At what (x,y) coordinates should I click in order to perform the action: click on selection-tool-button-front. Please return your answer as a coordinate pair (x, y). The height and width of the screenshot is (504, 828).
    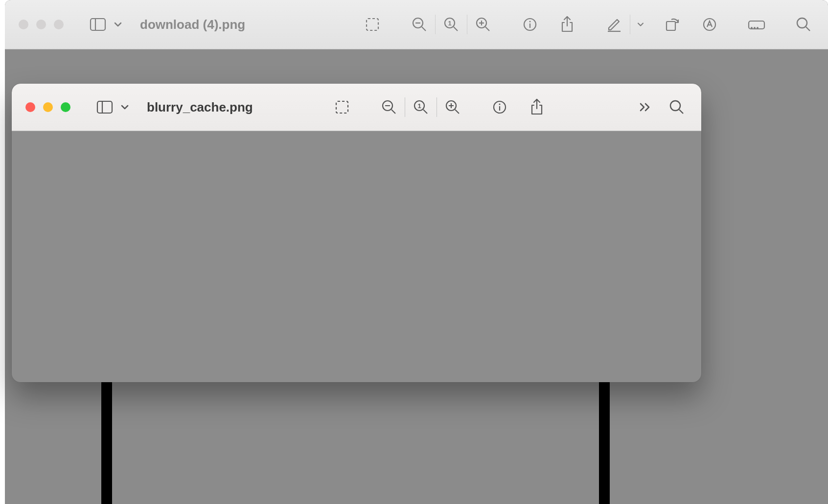
    Looking at the image, I should click on (342, 107).